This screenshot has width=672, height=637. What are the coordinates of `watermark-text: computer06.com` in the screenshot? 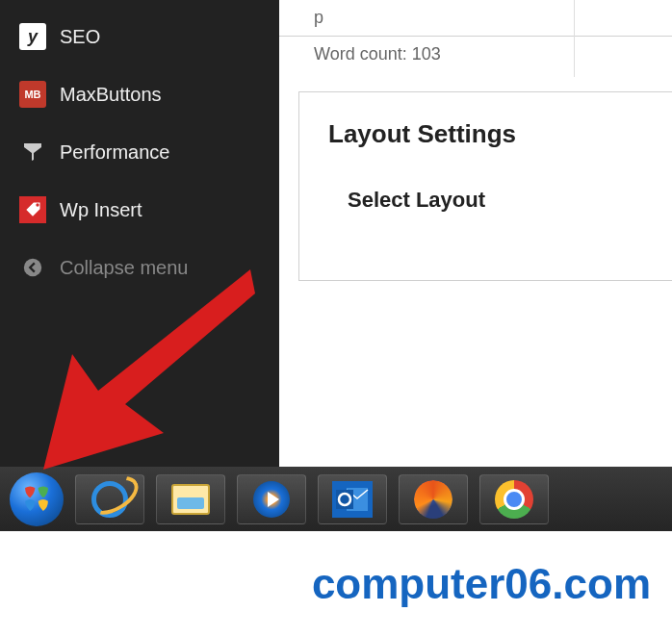 It's located at (481, 584).